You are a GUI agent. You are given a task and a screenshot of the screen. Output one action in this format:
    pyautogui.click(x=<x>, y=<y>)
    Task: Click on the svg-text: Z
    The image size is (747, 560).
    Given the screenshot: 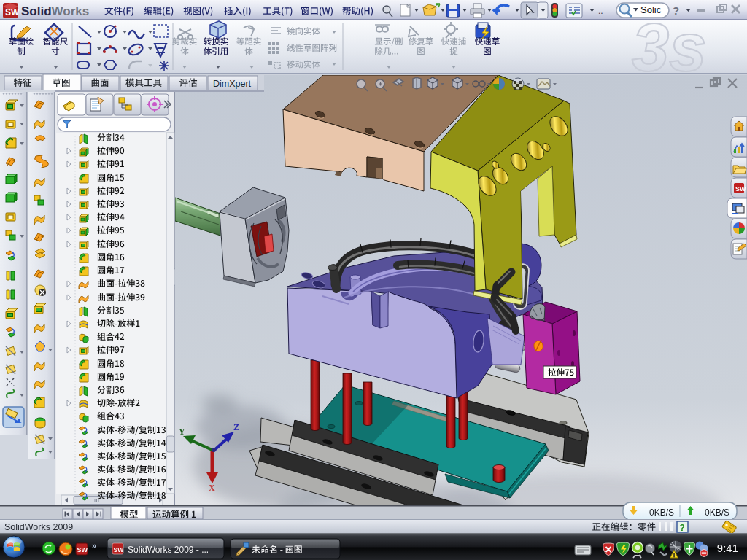 What is the action you would take?
    pyautogui.click(x=236, y=427)
    